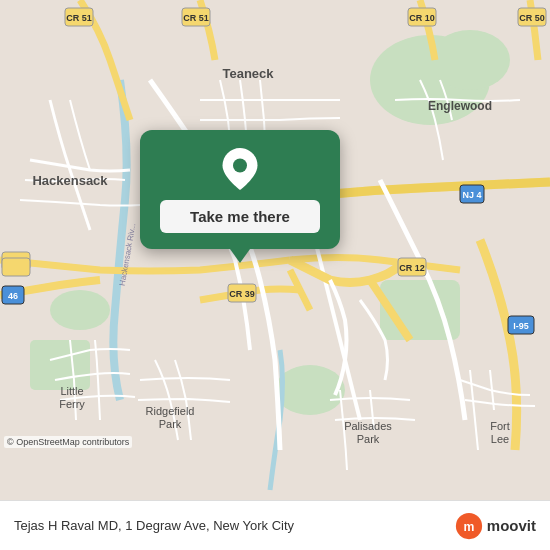 The width and height of the screenshot is (550, 550). Describe the element at coordinates (275, 525) in the screenshot. I see `bottom-bar: Tejas H Raval MD, 1 Degraw Ave, New York…` at that location.